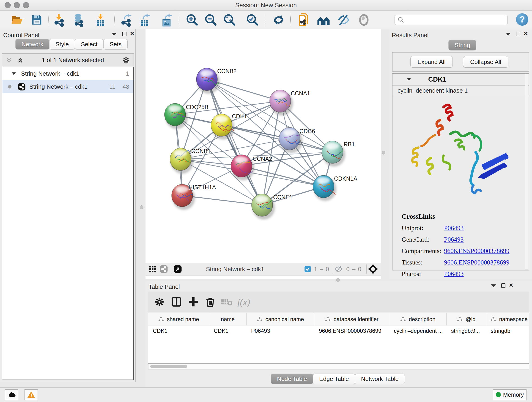 This screenshot has width=532, height=402. What do you see at coordinates (526, 34) in the screenshot?
I see `results-panel-close-icon: ×` at bounding box center [526, 34].